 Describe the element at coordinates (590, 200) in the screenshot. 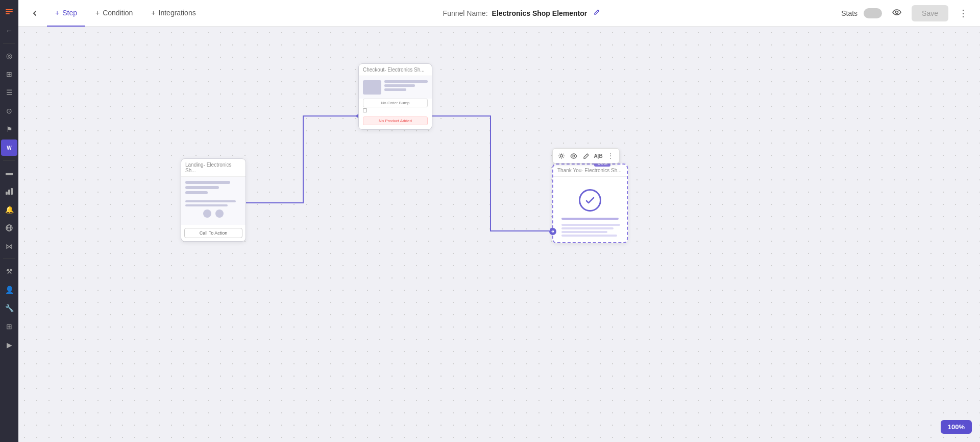

I see `check-circle` at that location.